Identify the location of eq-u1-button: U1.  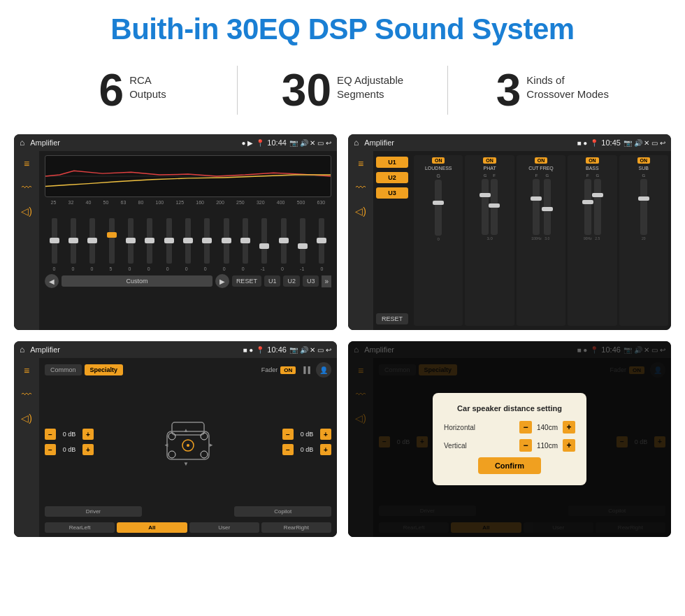
(273, 281).